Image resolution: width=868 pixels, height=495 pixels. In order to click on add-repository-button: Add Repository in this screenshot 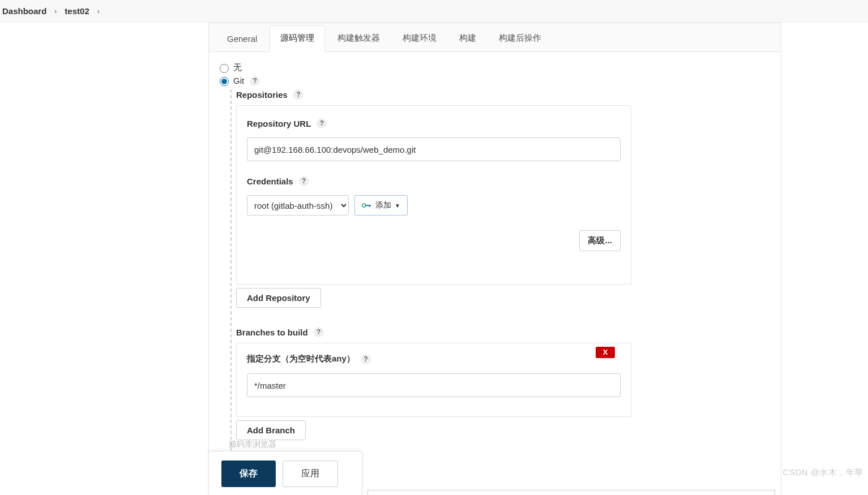, I will do `click(279, 298)`.